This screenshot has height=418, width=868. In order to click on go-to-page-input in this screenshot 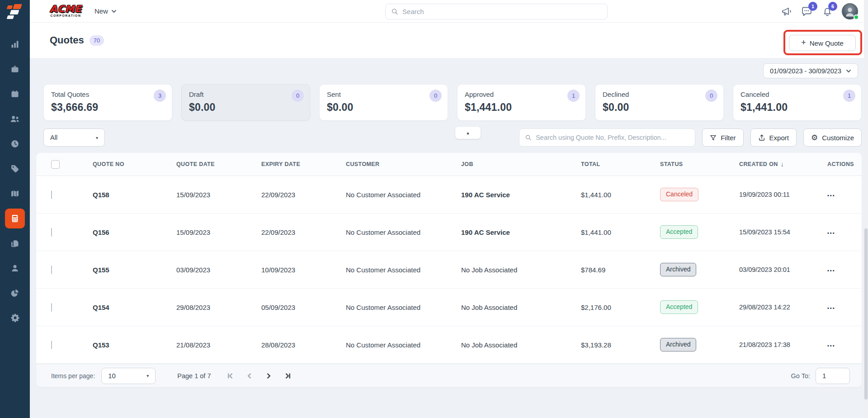, I will do `click(833, 376)`.